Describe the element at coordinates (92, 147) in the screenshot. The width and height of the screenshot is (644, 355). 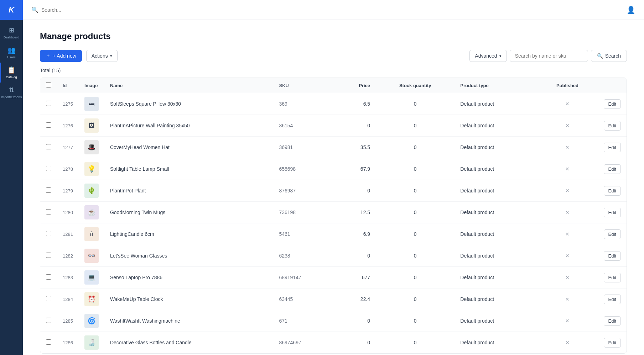
I see `row-image: 🎩` at that location.